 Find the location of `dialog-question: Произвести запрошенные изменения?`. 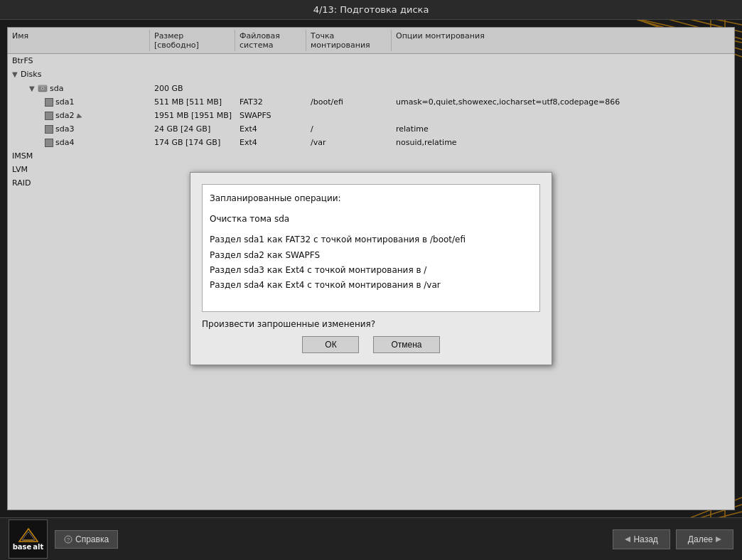

dialog-question: Произвести запрошенные изменения? is located at coordinates (371, 324).